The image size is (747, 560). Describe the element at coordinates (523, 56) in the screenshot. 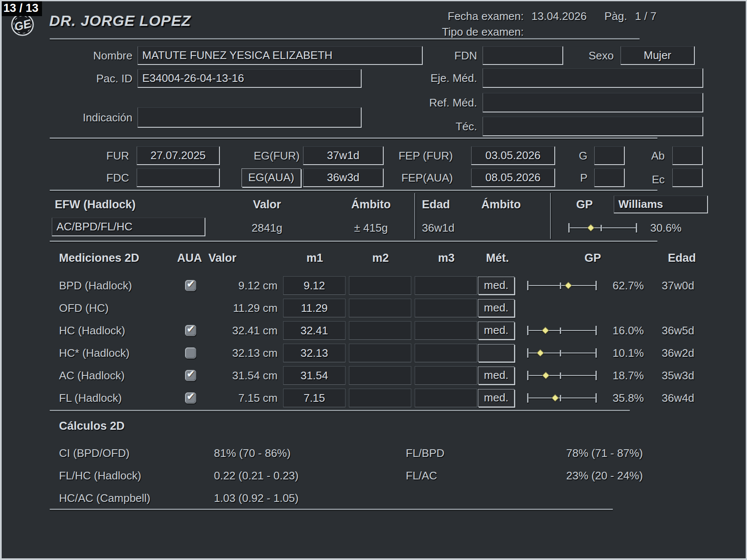

I see `fdn-field` at that location.